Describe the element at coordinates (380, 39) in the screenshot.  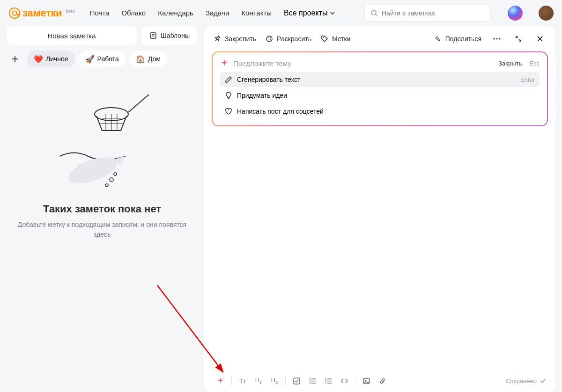
I see `editor-toolbar: Закрепить Раскрасить Метки Поделиться` at that location.